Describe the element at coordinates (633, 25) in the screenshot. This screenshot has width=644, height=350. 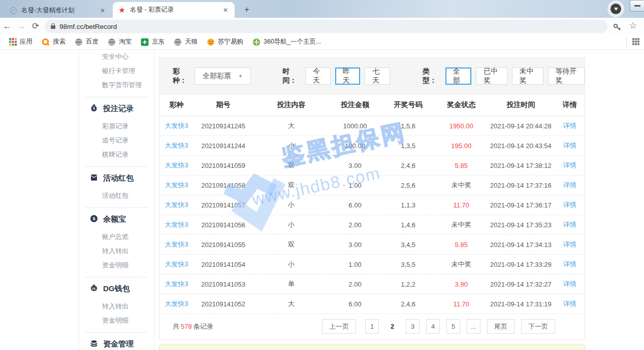
I see `bookmark-star-icon: ☆` at that location.